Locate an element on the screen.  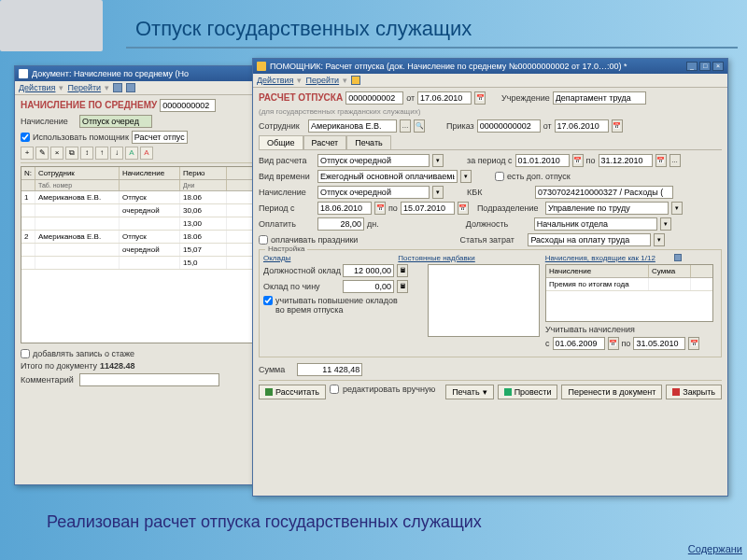
tb-more2: ↓ is located at coordinates (117, 153).